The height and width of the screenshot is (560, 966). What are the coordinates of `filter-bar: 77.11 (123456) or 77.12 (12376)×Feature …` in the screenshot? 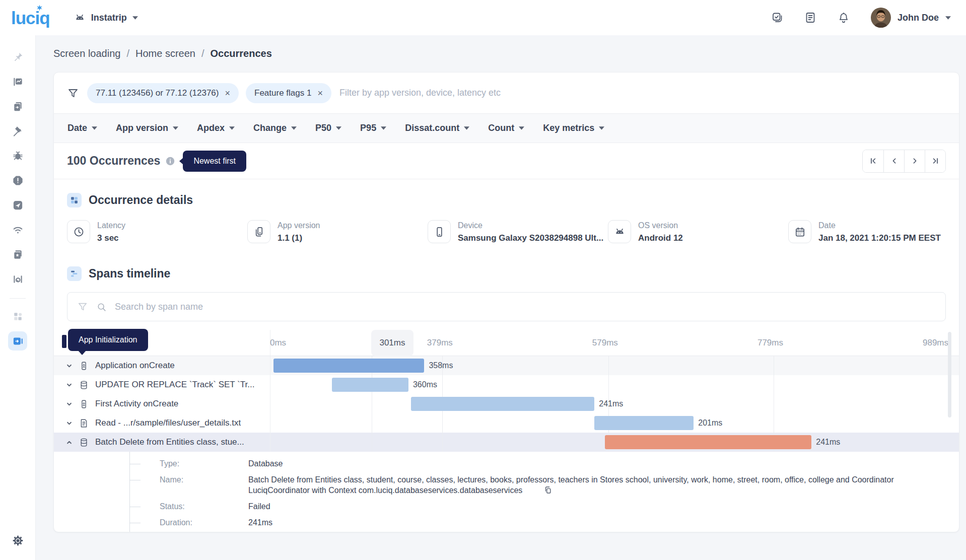 It's located at (507, 93).